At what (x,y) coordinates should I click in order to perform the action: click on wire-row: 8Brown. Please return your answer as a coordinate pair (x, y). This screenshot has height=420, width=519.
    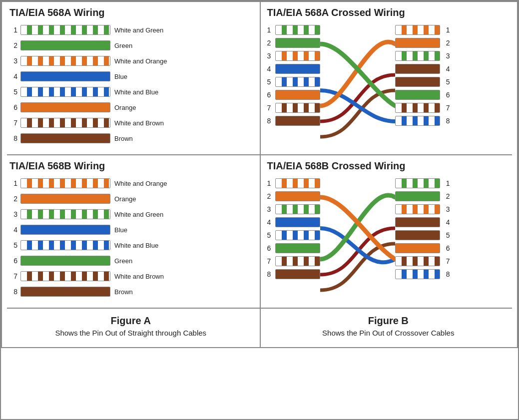
    Looking at the image, I should click on (131, 292).